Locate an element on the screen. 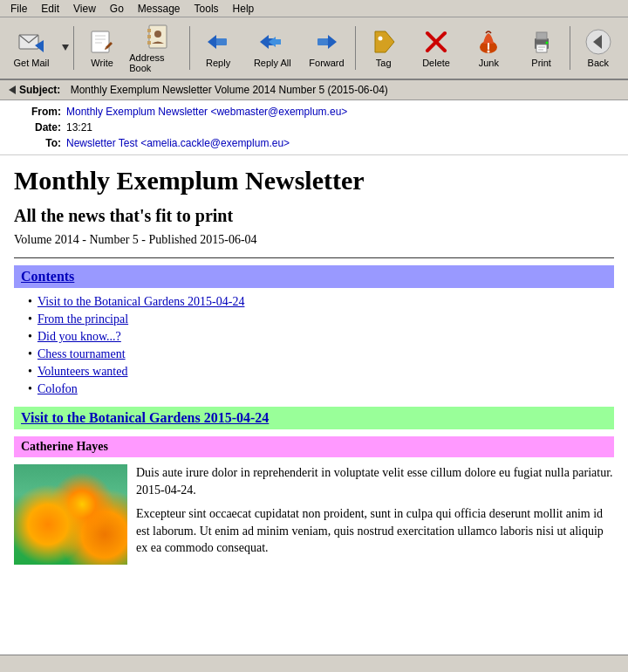 The image size is (628, 672). menu-bar: File Edit View Go Message Tools Help is located at coordinates (314, 9).